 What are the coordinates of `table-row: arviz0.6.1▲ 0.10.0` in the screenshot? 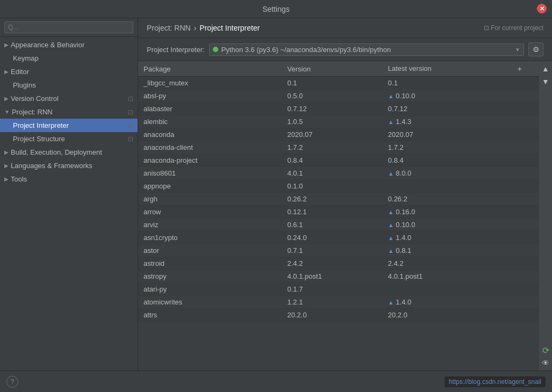 It's located at (339, 225).